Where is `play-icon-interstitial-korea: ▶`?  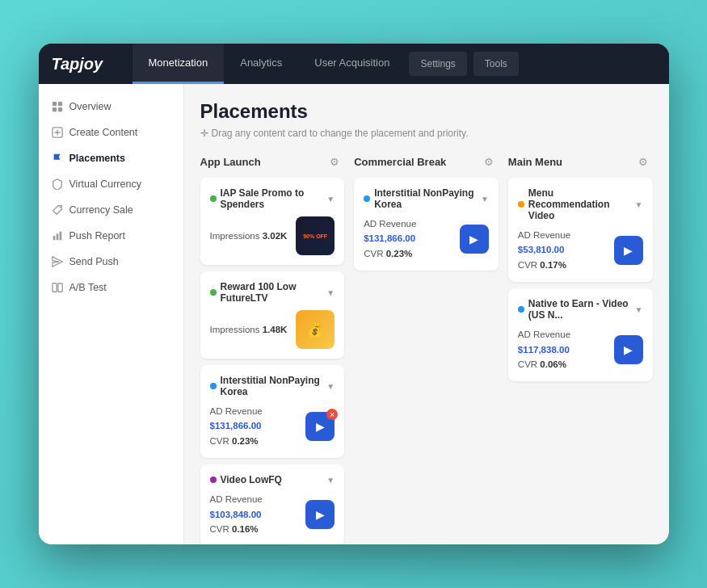 play-icon-interstitial-korea: ▶ is located at coordinates (473, 239).